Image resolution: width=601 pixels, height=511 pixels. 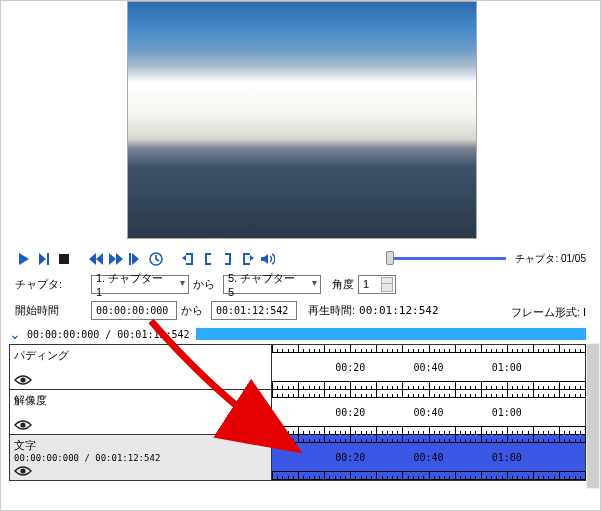 What do you see at coordinates (254, 310) in the screenshot?
I see `end-time-input: 00:01:12:542` at bounding box center [254, 310].